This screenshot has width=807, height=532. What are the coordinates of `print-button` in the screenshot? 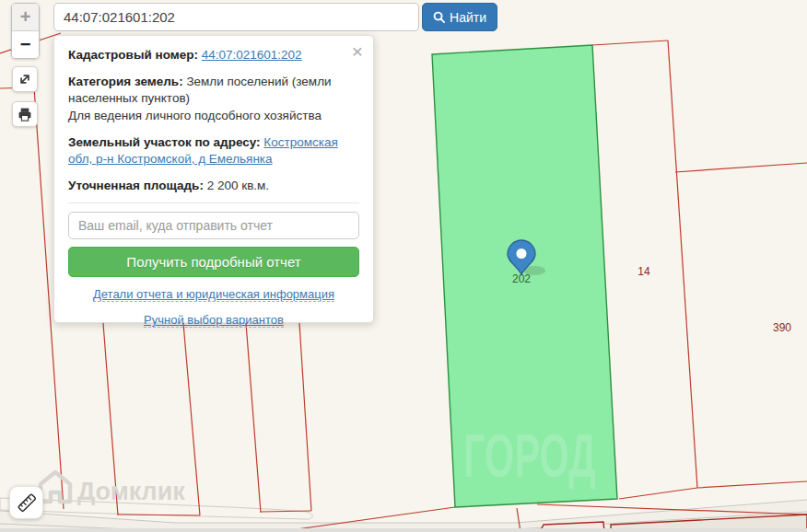 It's located at (25, 114).